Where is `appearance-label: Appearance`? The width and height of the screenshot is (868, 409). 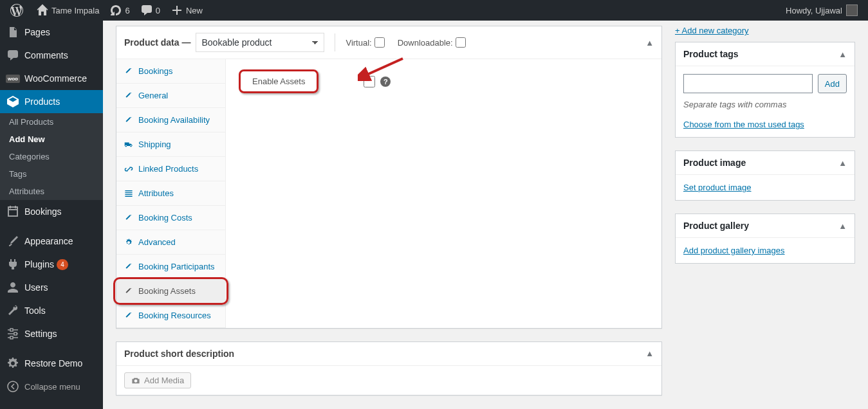 appearance-label: Appearance is located at coordinates (49, 241).